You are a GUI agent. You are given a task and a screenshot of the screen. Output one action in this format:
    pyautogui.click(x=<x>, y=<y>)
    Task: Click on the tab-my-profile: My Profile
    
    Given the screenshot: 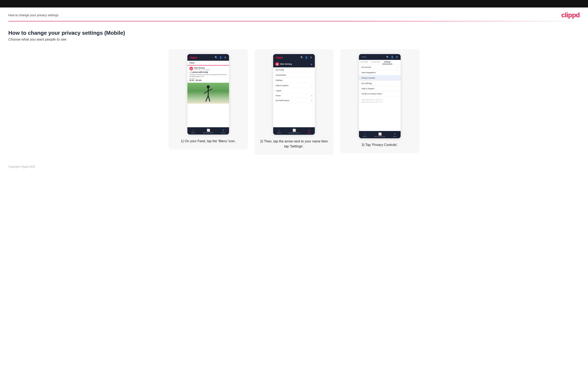 What is the action you would take?
    pyautogui.click(x=364, y=62)
    